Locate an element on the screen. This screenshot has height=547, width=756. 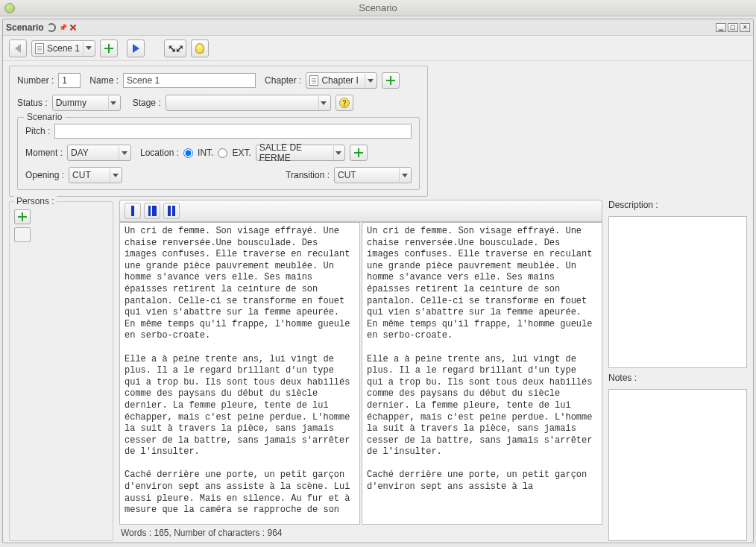
fullscreen-icon: ⤡⤢ is located at coordinates (175, 48).